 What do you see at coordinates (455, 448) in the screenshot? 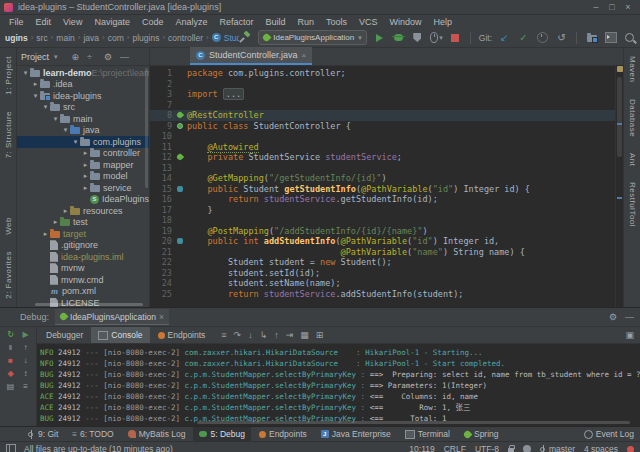
I see `line-ending-indicator: CRLF` at bounding box center [455, 448].